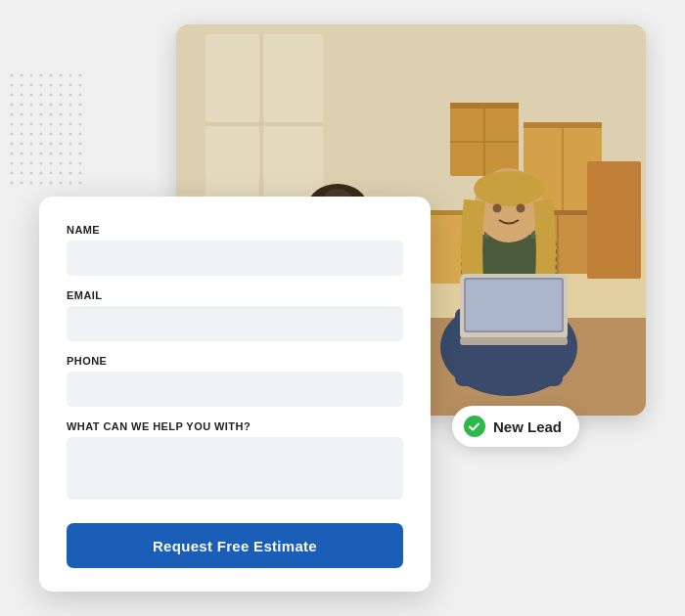 The width and height of the screenshot is (685, 616). I want to click on phone-field: PHONE, so click(235, 381).